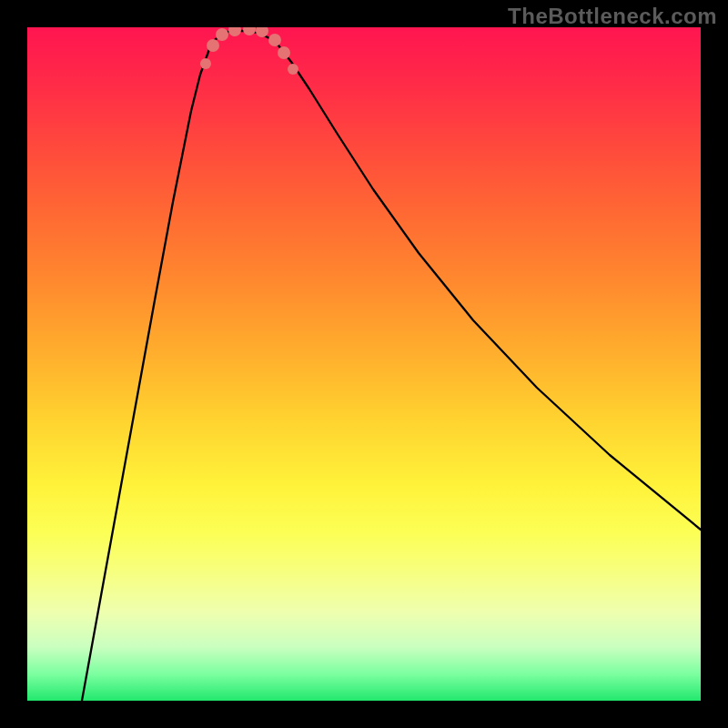 Image resolution: width=728 pixels, height=728 pixels. What do you see at coordinates (612, 16) in the screenshot?
I see `watermark-text: TheBottleneck.com` at bounding box center [612, 16].